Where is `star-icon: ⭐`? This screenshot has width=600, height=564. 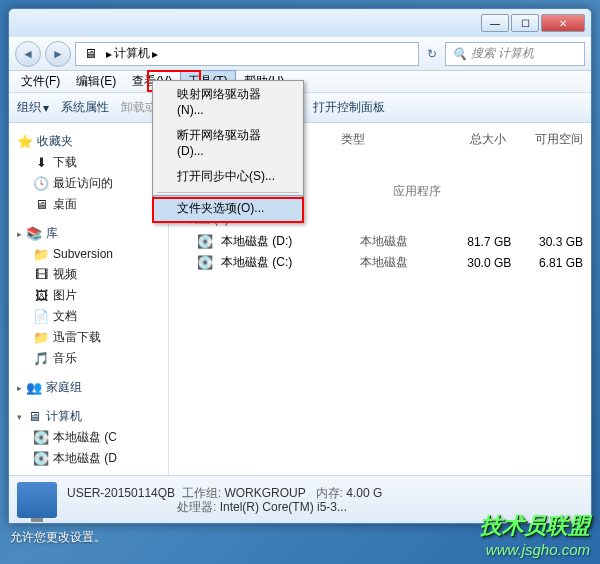 star-icon: ⭐ is located at coordinates (25, 142).